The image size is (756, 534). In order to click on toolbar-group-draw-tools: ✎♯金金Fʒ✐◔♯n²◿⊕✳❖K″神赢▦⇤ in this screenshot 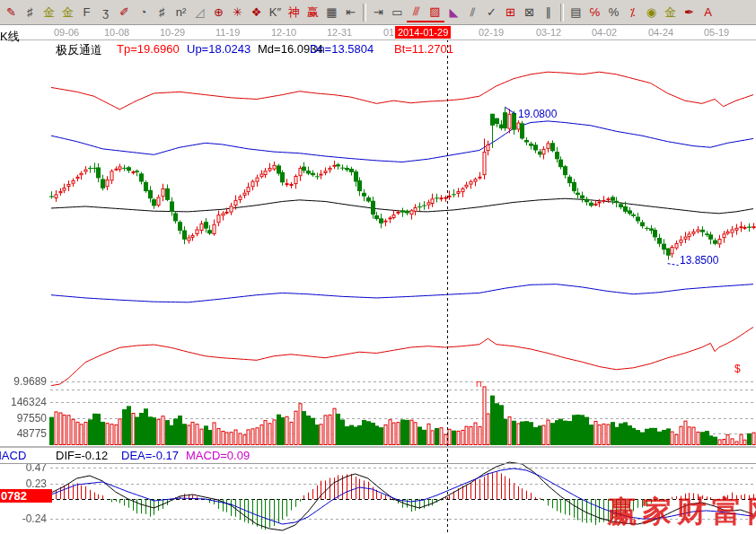, I will do `click(181, 13)`.